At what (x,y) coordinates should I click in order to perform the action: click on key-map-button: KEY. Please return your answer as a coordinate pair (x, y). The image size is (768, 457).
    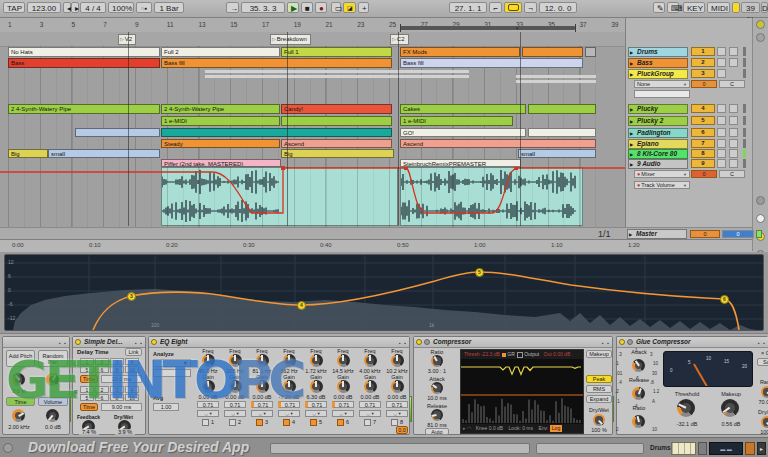
    Looking at the image, I should click on (694, 8).